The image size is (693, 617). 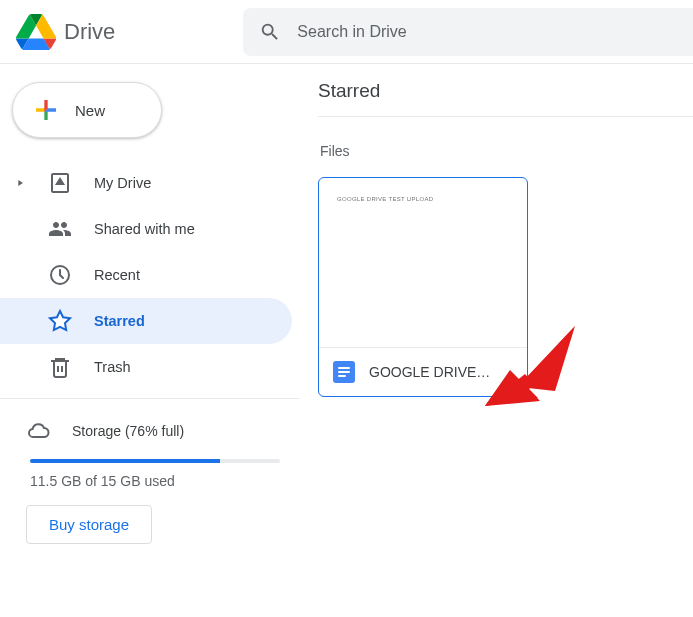 What do you see at coordinates (90, 110) in the screenshot?
I see `new-button-label: New` at bounding box center [90, 110].